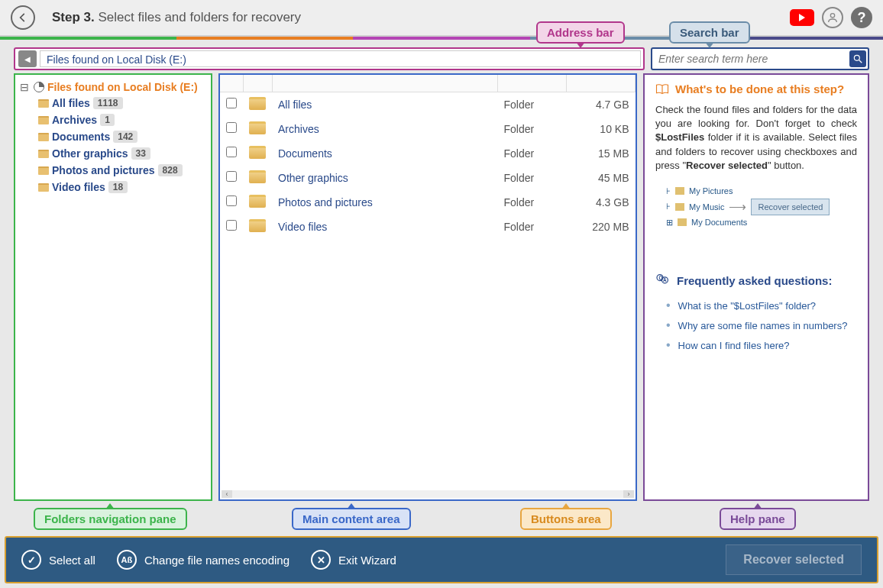 Image resolution: width=883 pixels, height=588 pixels. Describe the element at coordinates (385, 202) in the screenshot. I see `file-name: Photos and pictures` at that location.